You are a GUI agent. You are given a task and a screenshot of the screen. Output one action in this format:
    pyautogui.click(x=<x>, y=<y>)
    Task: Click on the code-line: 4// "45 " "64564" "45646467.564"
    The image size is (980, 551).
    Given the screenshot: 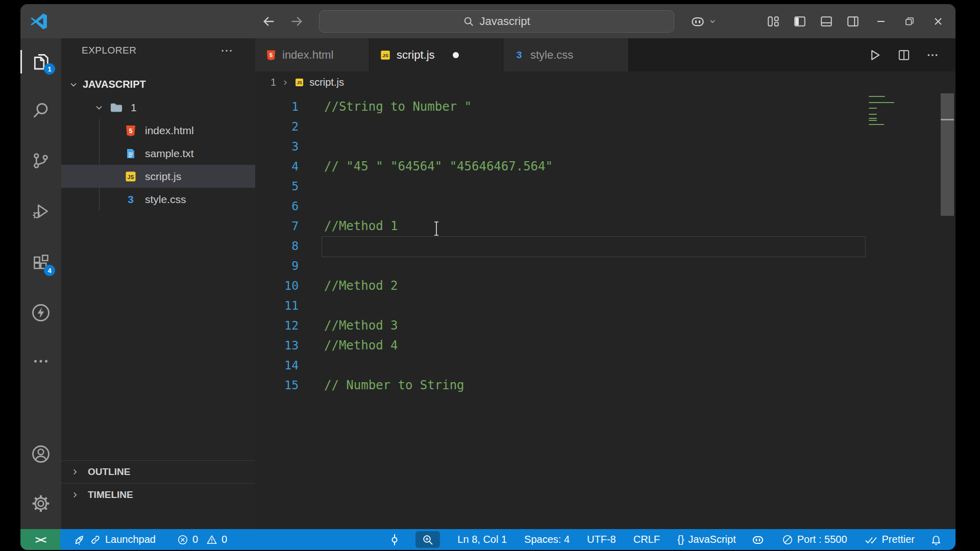 What is the action you would take?
    pyautogui.click(x=605, y=166)
    